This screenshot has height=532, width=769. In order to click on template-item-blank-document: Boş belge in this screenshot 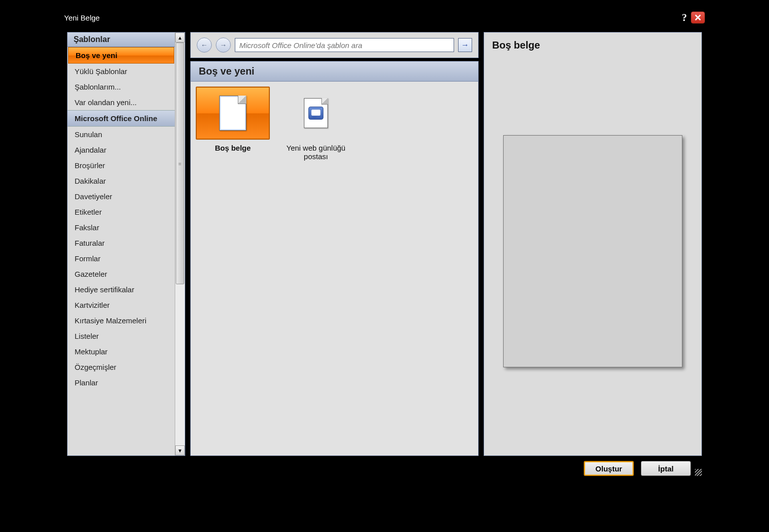, I will do `click(233, 124)`.